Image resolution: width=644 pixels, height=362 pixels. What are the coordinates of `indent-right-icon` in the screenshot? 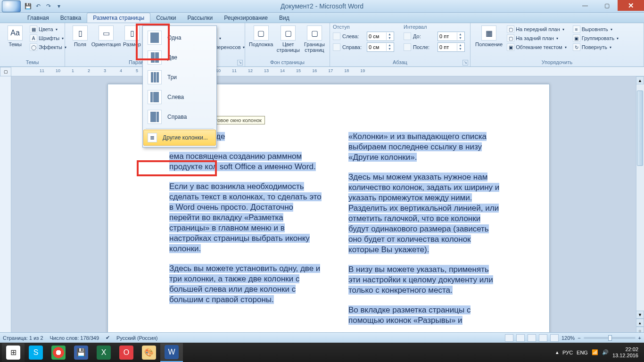 It's located at (337, 47).